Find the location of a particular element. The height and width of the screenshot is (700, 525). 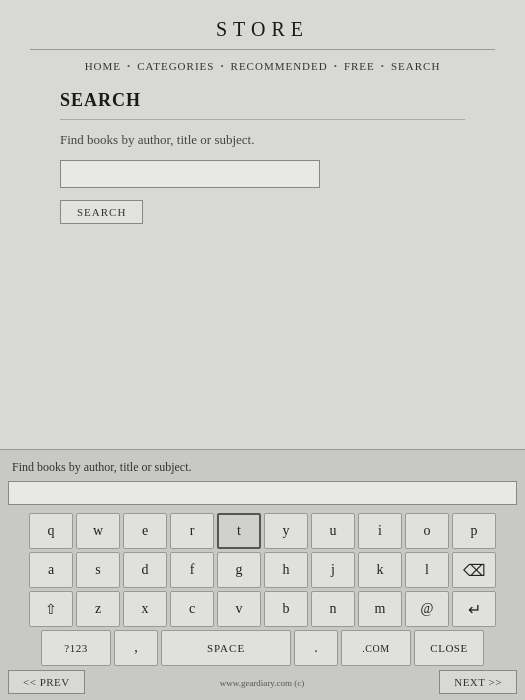

key-enter: ↵ is located at coordinates (474, 609).